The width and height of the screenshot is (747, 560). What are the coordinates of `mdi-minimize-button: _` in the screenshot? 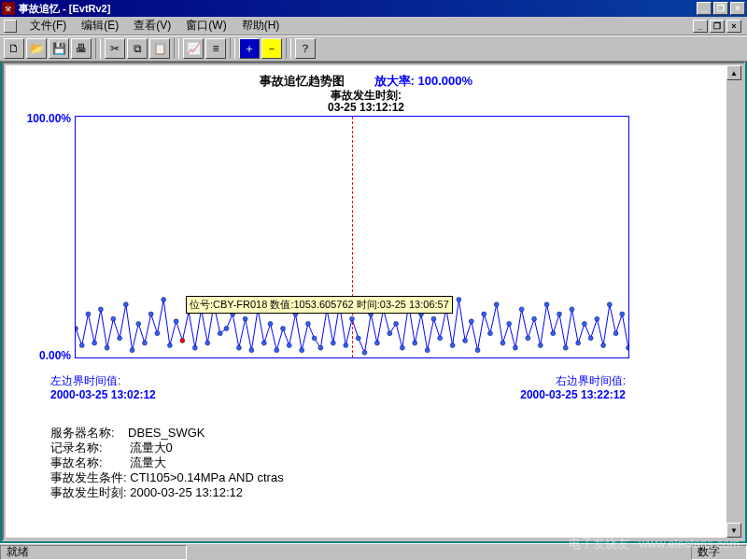 It's located at (700, 26).